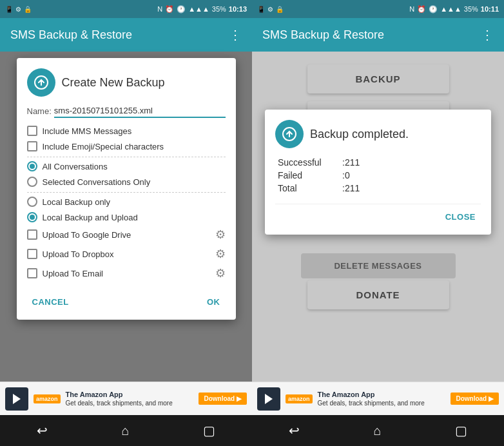 This screenshot has width=504, height=446. What do you see at coordinates (126, 235) in the screenshot?
I see `upload-gdrive-option: Upload To Google Drive ⚙` at bounding box center [126, 235].